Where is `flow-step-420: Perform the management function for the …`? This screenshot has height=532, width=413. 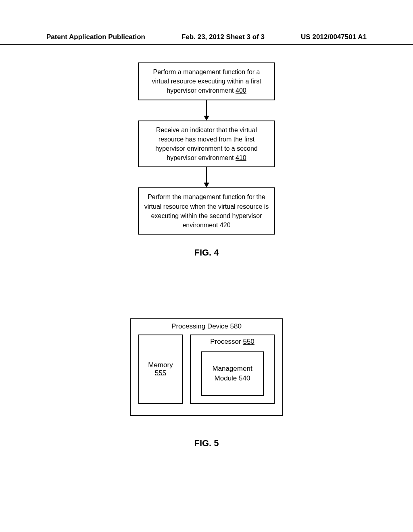 flow-step-420: Perform the management function for the … is located at coordinates (206, 211).